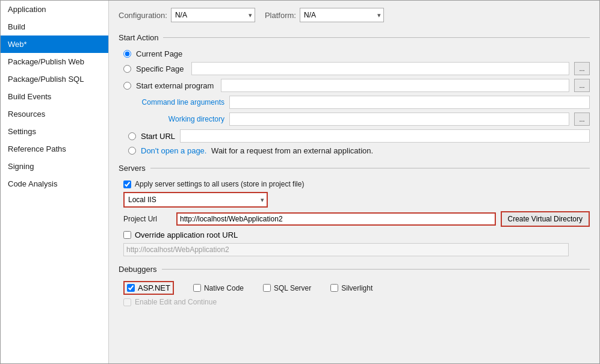 This screenshot has width=600, height=364. I want to click on start-action-header: Start Action, so click(354, 37).